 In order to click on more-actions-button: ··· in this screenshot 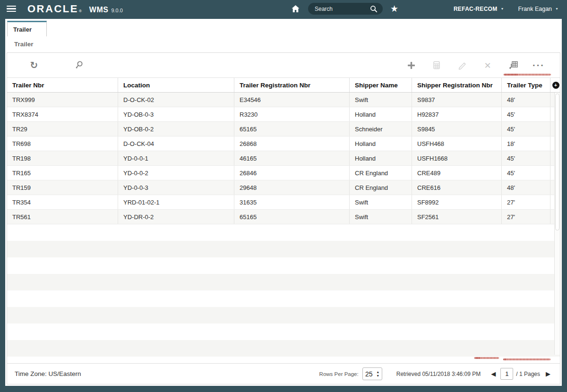, I will do `click(539, 65)`.